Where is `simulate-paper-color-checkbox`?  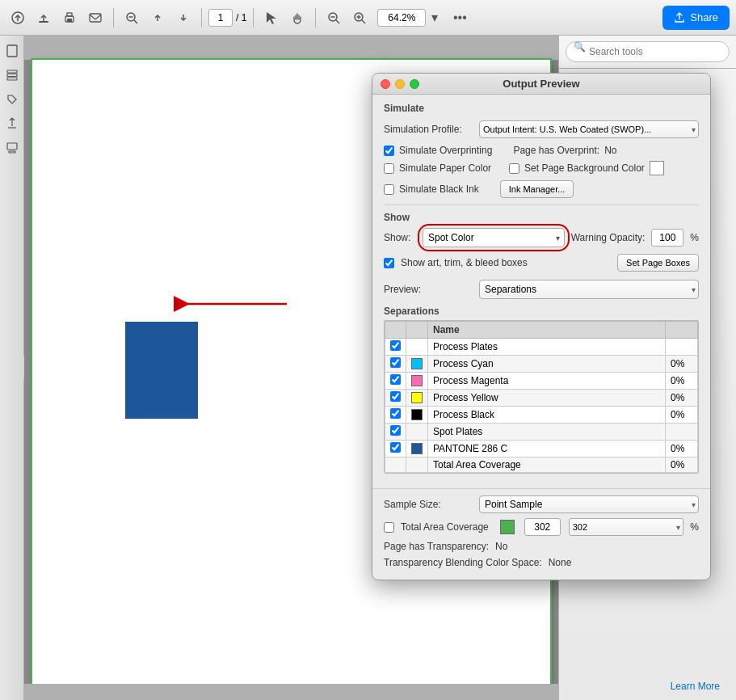 simulate-paper-color-checkbox is located at coordinates (389, 168).